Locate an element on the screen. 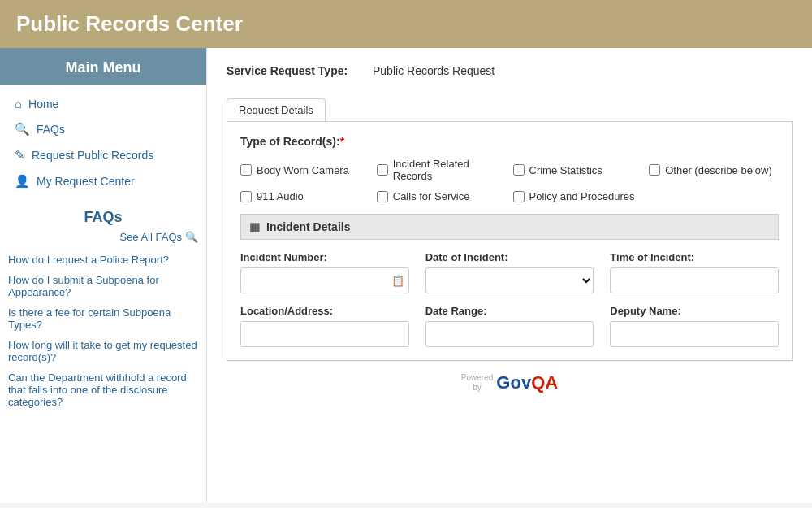 This screenshot has height=508, width=812. govqa-logo: Poweredby GovQA is located at coordinates (510, 383).